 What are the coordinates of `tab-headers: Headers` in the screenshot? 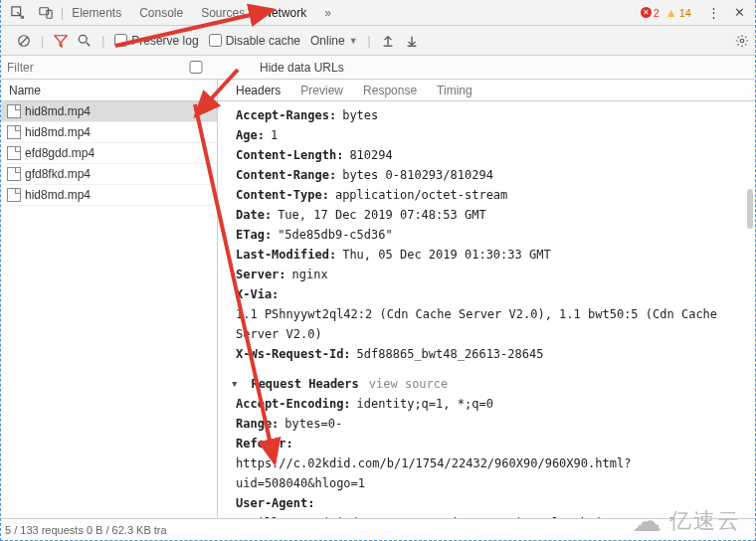 It's located at (259, 90).